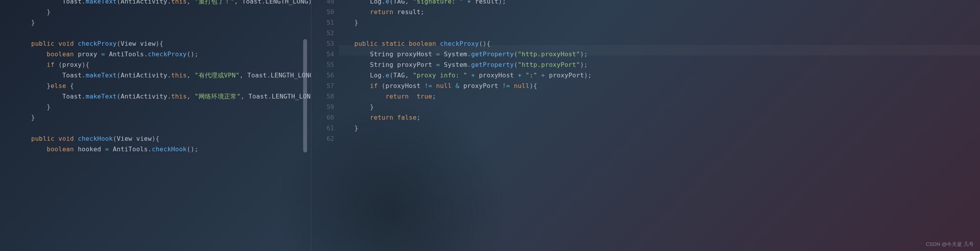  Describe the element at coordinates (155, 44) in the screenshot. I see `code-line: public void checkProxy(View view){` at that location.